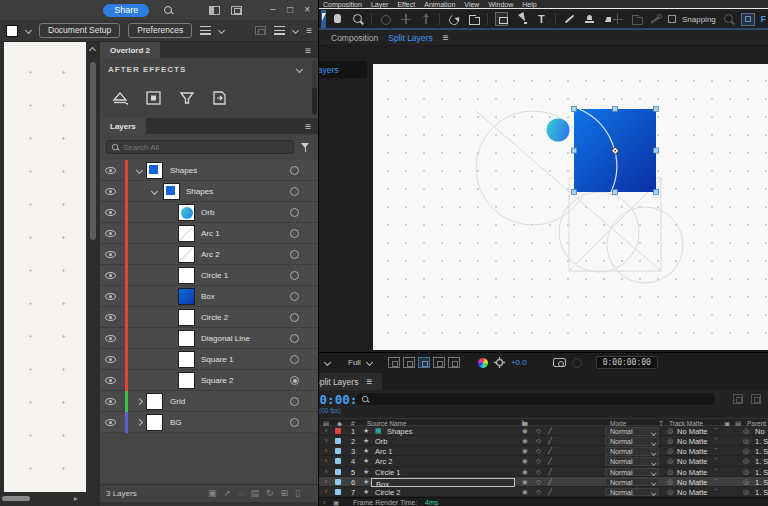 Image resolution: width=768 pixels, height=506 pixels. Describe the element at coordinates (350, 382) in the screenshot. I see `timeline-tab-split-layers: Split Layers ≡` at that location.